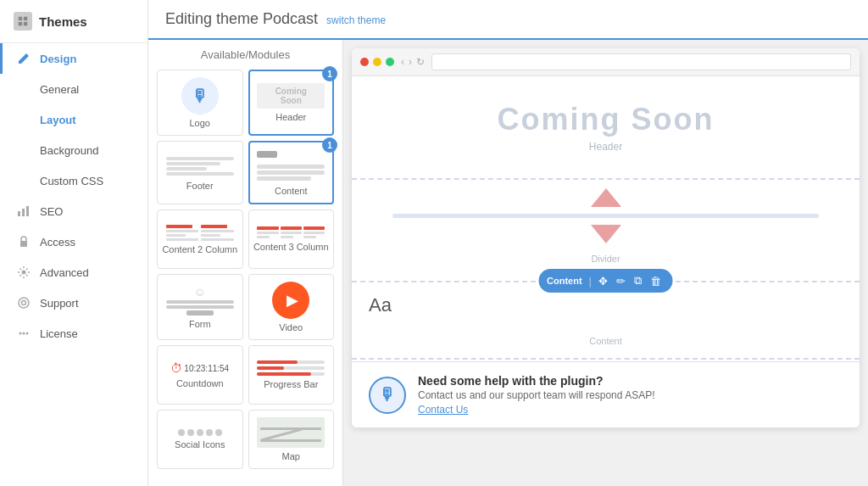  Describe the element at coordinates (637, 281) in the screenshot. I see `copy-icon: ⧉` at that location.